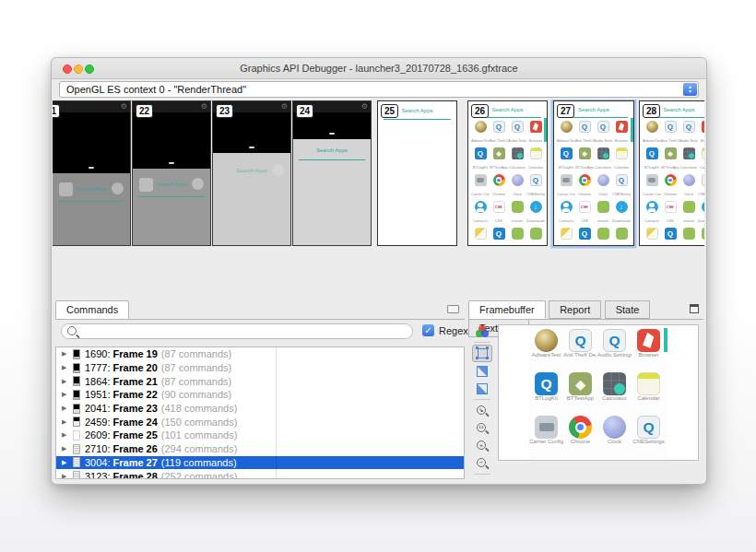 This screenshot has height=552, width=756. Describe the element at coordinates (260, 422) in the screenshot. I see `command-frame-row: ▶2459:Frame 24(150 commands)` at that location.